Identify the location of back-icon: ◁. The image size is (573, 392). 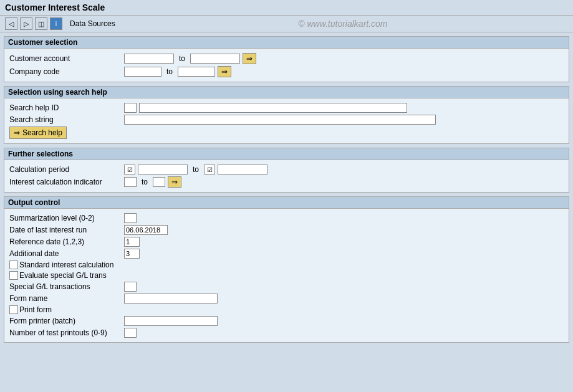
(11, 24).